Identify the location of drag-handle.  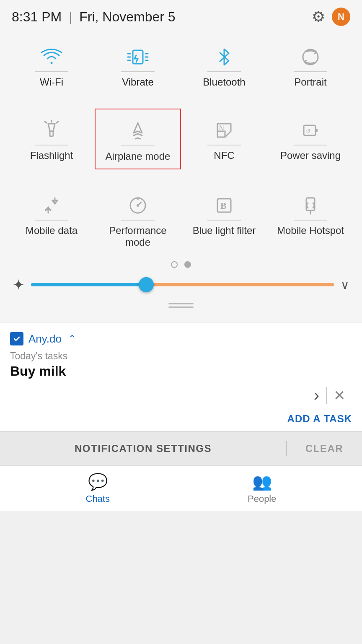
(181, 307).